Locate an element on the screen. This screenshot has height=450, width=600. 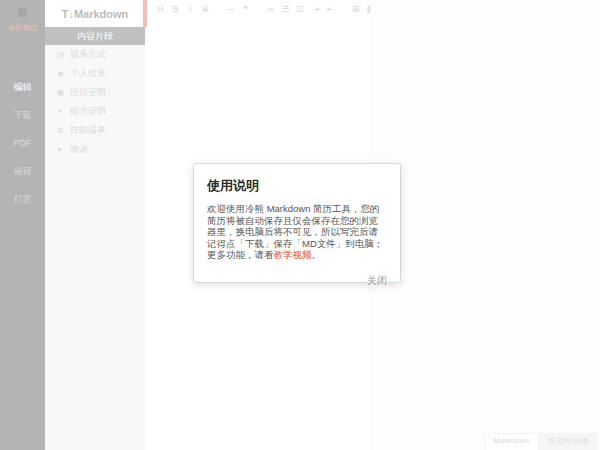
modal-body: 欢迎使用冷熊 Markdown 简历工具，您的简历将被自动保存且仅会保存在您的浏… is located at coordinates (297, 232).